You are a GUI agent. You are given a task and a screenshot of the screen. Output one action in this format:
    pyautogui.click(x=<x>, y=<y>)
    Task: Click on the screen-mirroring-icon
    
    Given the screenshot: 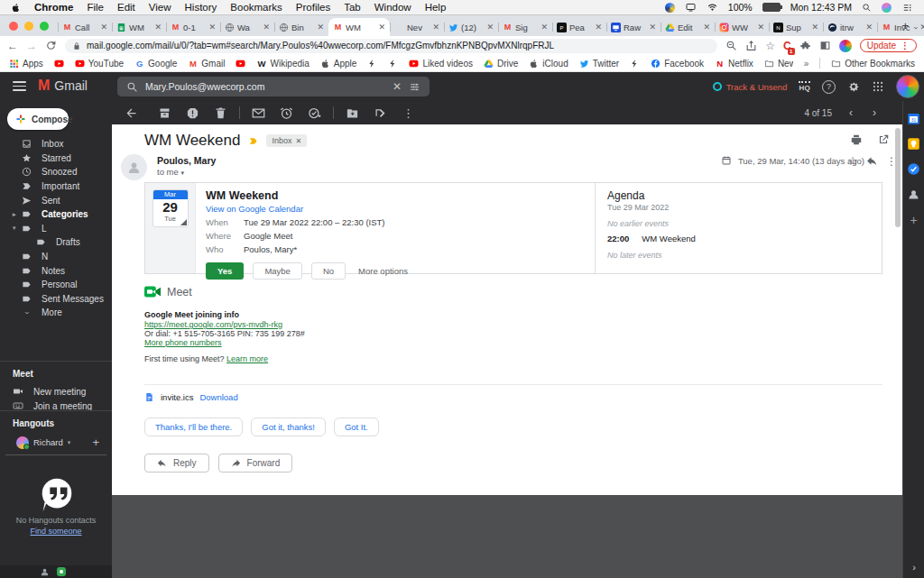 What is the action you would take?
    pyautogui.click(x=691, y=7)
    